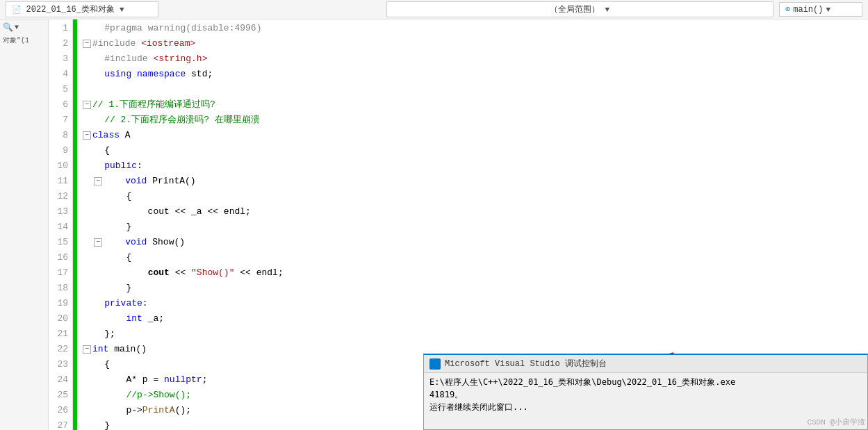 The image size is (868, 430). What do you see at coordinates (193, 10) in the screenshot?
I see `top-bar-left: 📄 2022_01_16_类和对象 ▼` at bounding box center [193, 10].